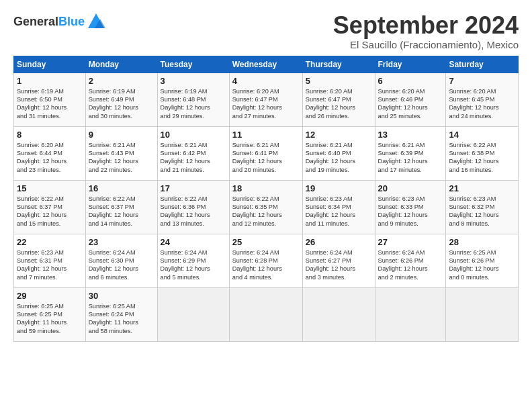  I want to click on table-row: 14Sunrise: 6:22 AMSunset: 6:38 PMDayligh…, so click(482, 153).